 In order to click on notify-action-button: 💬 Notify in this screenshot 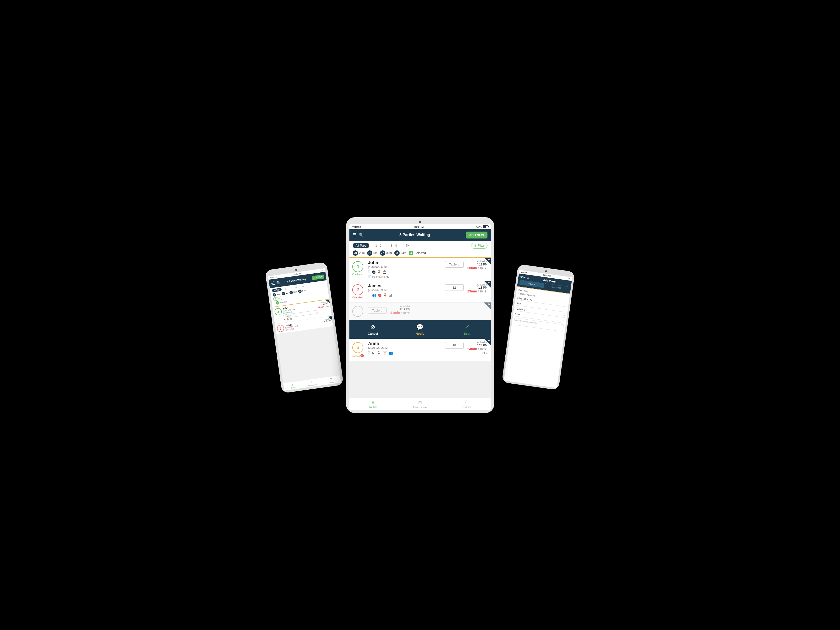, I will do `click(420, 329)`.